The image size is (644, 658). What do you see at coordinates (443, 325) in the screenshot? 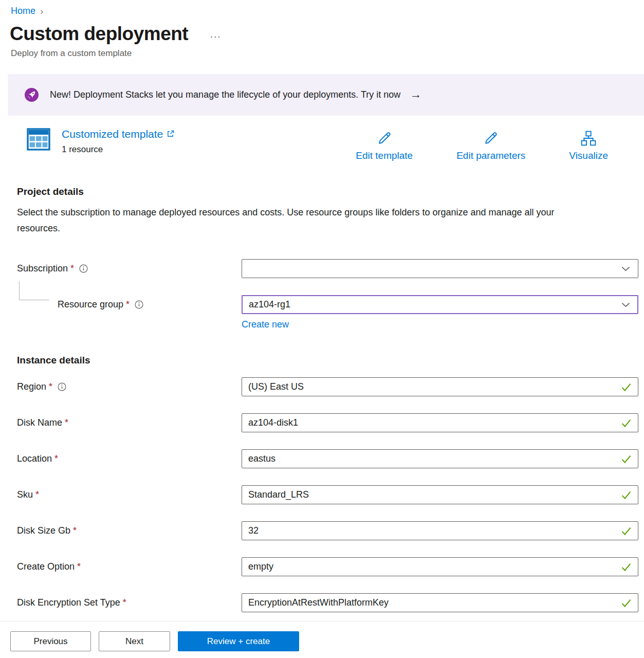
I see `create-new-row: Create new` at bounding box center [443, 325].